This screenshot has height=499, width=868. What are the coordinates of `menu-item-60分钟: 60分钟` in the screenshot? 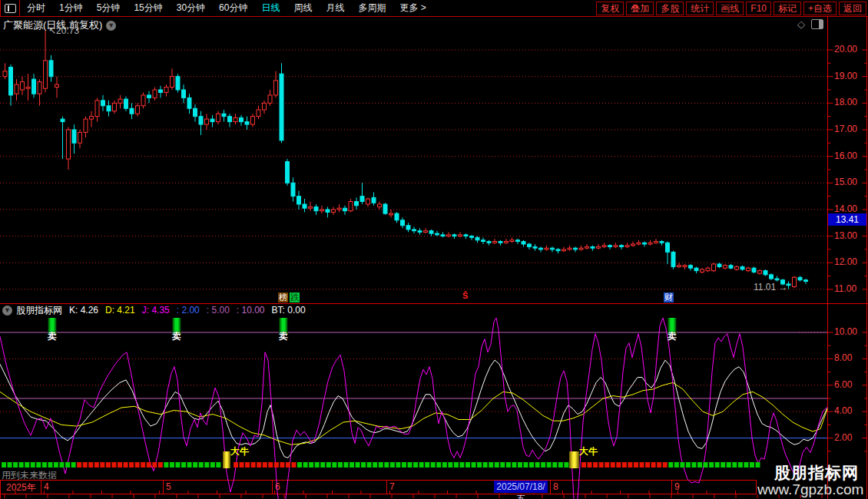 It's located at (234, 8).